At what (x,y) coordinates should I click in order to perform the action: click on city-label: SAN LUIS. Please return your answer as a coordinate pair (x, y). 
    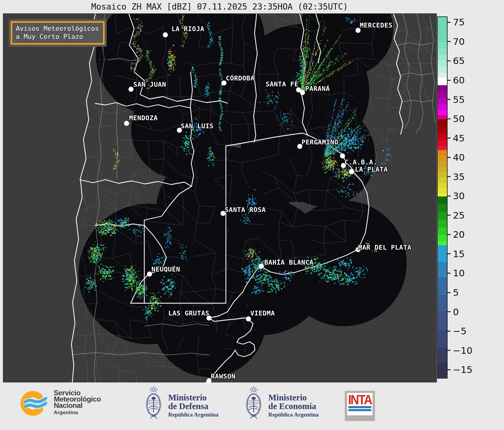
    Looking at the image, I should click on (197, 126).